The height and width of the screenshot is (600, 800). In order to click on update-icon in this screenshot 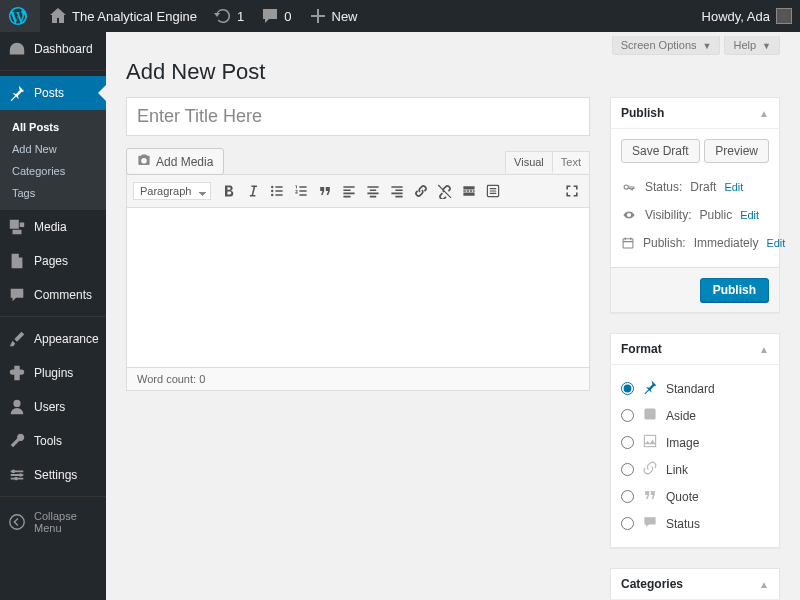, I will do `click(223, 16)`.